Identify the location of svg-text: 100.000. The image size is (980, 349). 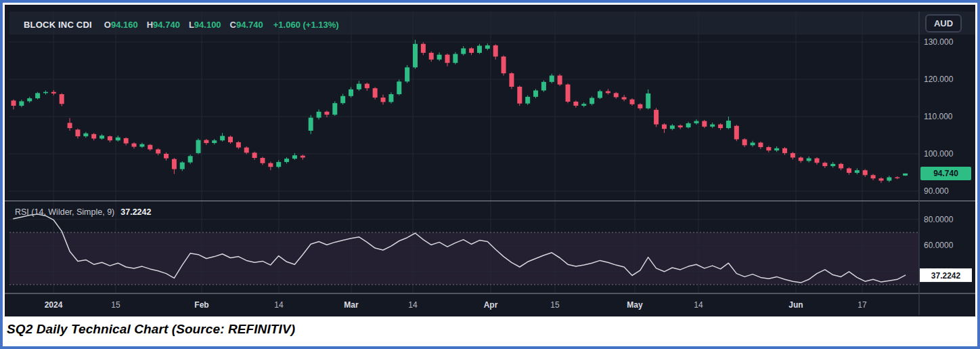
(939, 154).